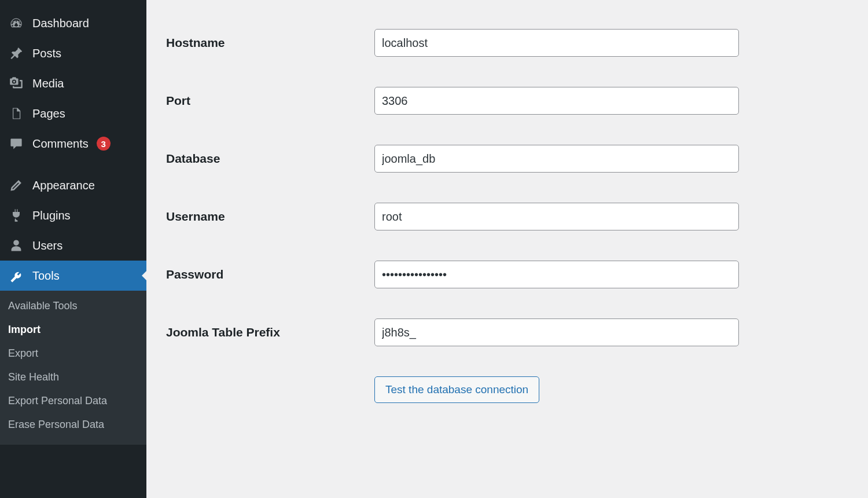  What do you see at coordinates (73, 306) in the screenshot?
I see `submenu-available-tools: Available Tools` at bounding box center [73, 306].